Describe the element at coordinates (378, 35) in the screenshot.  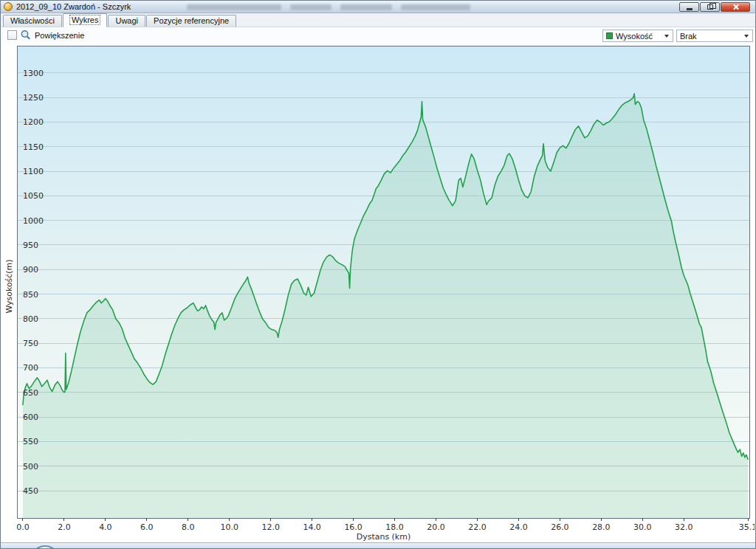
I see `chart-toolbar: Powiększenie Wysokość Brak` at that location.